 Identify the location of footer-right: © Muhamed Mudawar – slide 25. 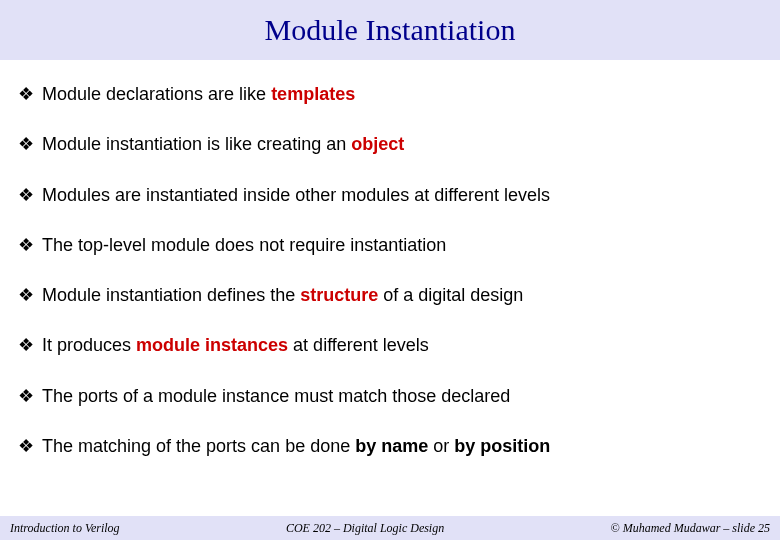
(690, 528).